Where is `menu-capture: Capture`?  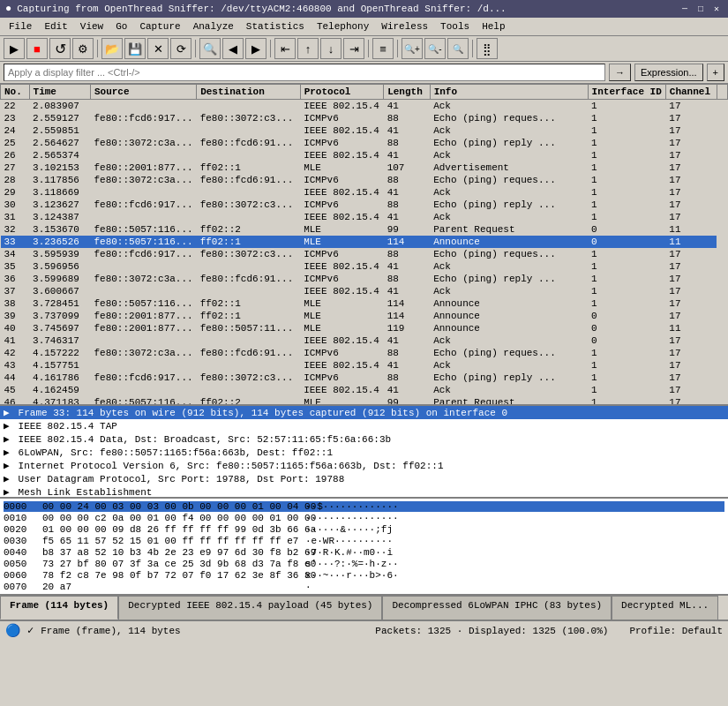 menu-capture: Capture is located at coordinates (160, 26).